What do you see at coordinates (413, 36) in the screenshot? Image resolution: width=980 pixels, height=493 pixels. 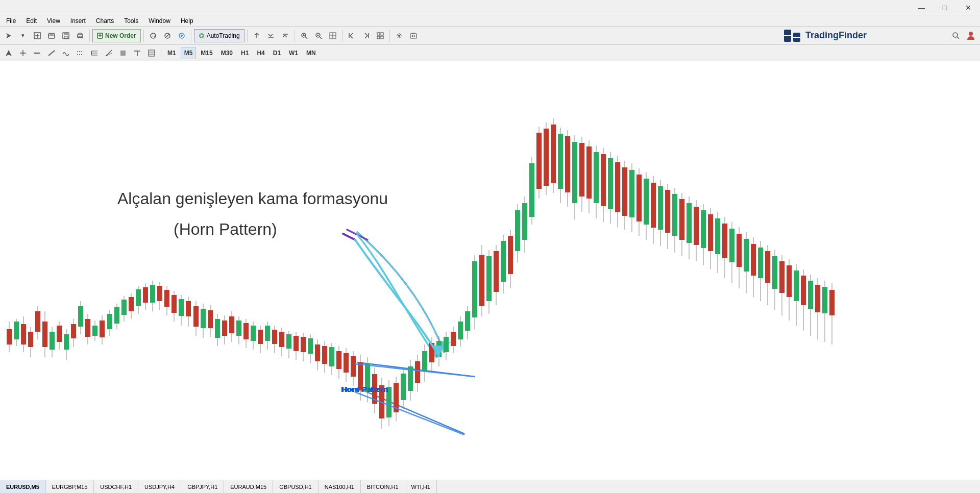 I see `toolbar-screenshot` at bounding box center [413, 36].